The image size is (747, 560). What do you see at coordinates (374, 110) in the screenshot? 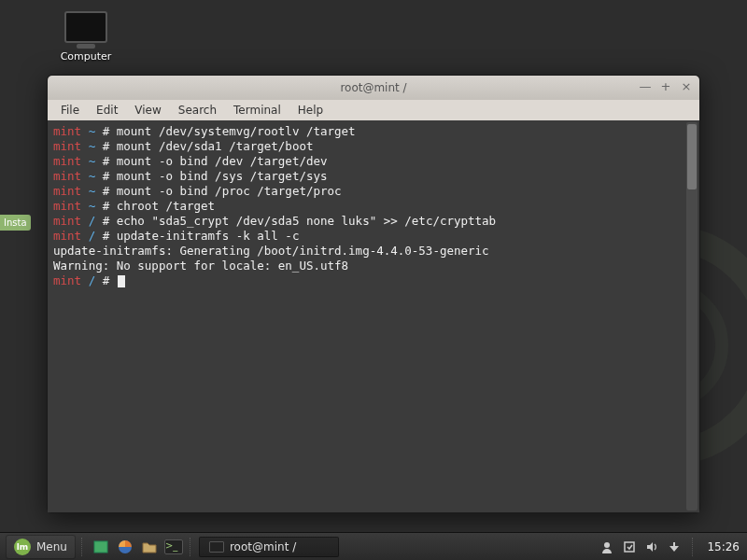
I see `window-menubar: File Edit View Search Terminal Help` at bounding box center [374, 110].